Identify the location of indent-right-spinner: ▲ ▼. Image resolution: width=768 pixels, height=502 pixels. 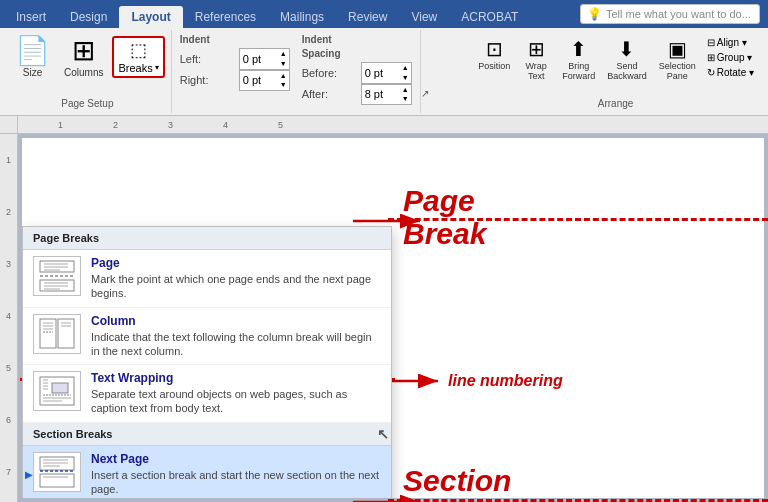
(264, 81).